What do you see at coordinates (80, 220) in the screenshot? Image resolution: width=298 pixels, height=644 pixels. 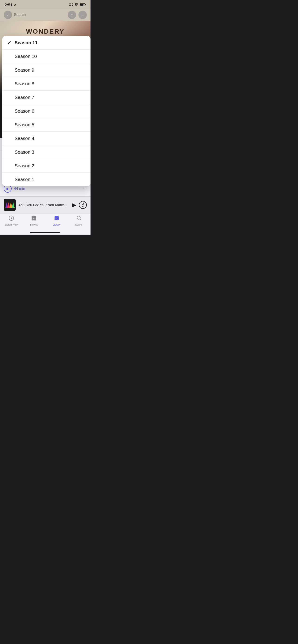 I see `tab-search: Search` at bounding box center [80, 220].